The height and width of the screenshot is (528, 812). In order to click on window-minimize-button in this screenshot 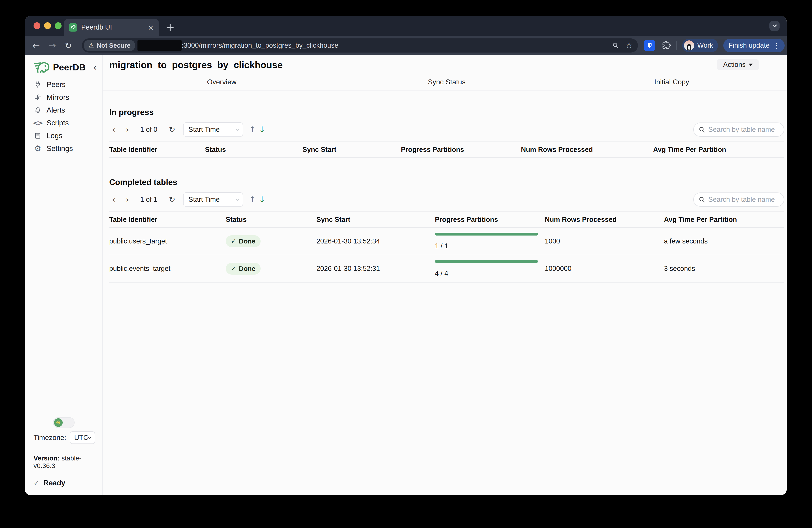, I will do `click(47, 26)`.